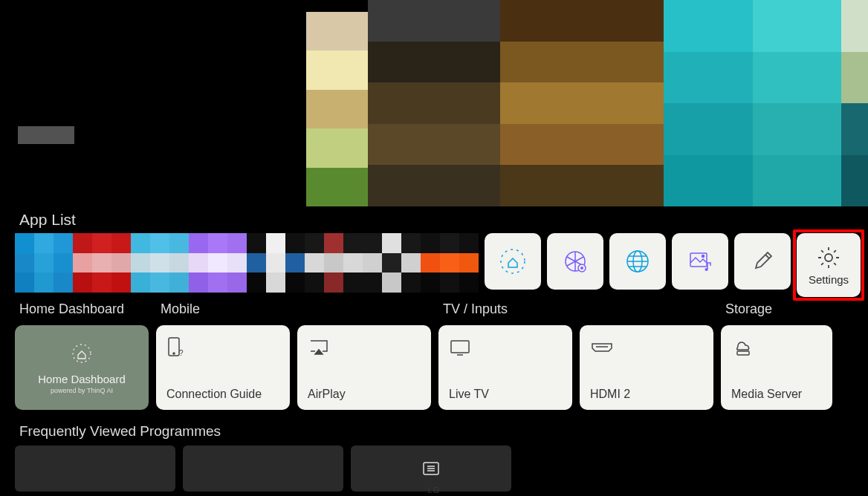  I want to click on airplay-icon, so click(319, 347).